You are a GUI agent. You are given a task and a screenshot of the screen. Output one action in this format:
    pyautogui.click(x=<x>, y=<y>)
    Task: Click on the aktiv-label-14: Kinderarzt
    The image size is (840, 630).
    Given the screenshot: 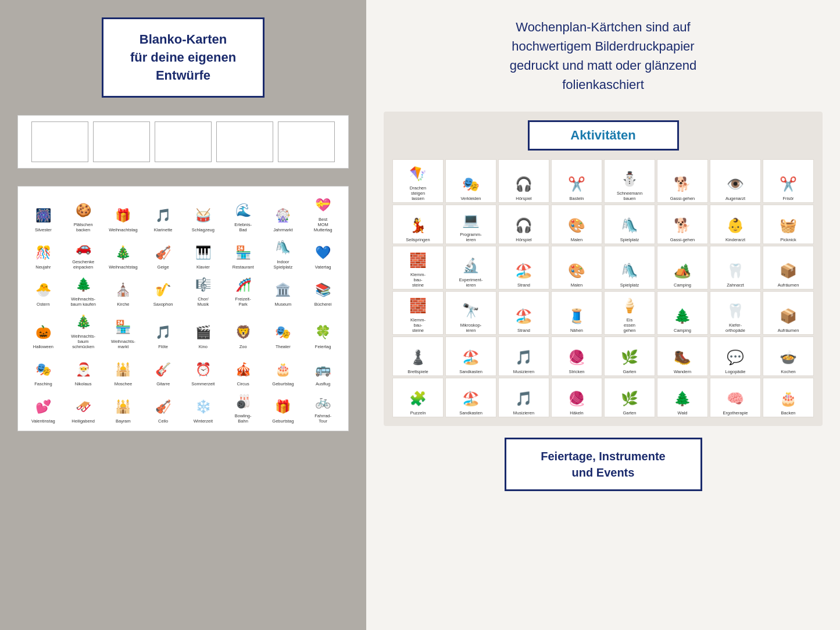 What is the action you would take?
    pyautogui.click(x=735, y=239)
    